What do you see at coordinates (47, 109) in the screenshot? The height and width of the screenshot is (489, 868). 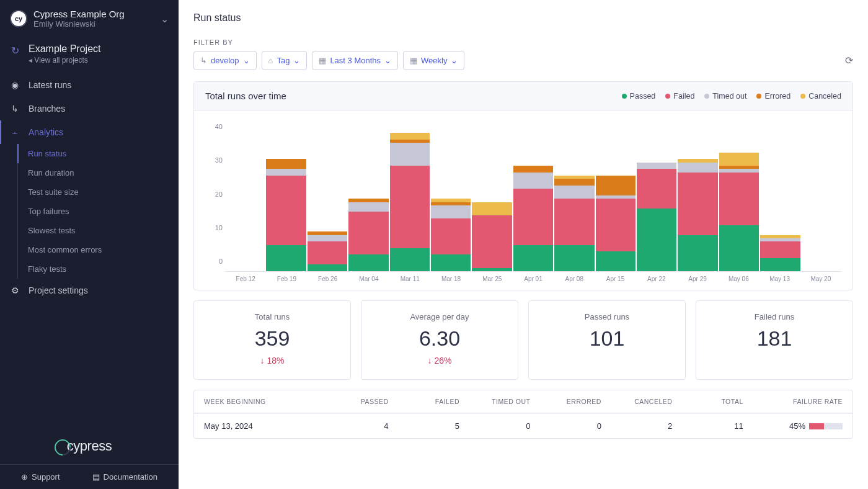 I see `nav-label: Branches` at bounding box center [47, 109].